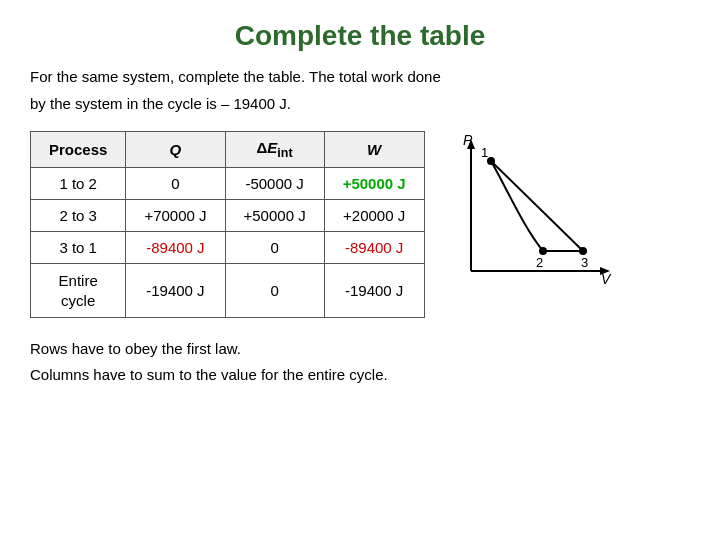 Image resolution: width=720 pixels, height=540 pixels. What do you see at coordinates (78, 248) in the screenshot?
I see `table-row: 3 to 1` at bounding box center [78, 248].